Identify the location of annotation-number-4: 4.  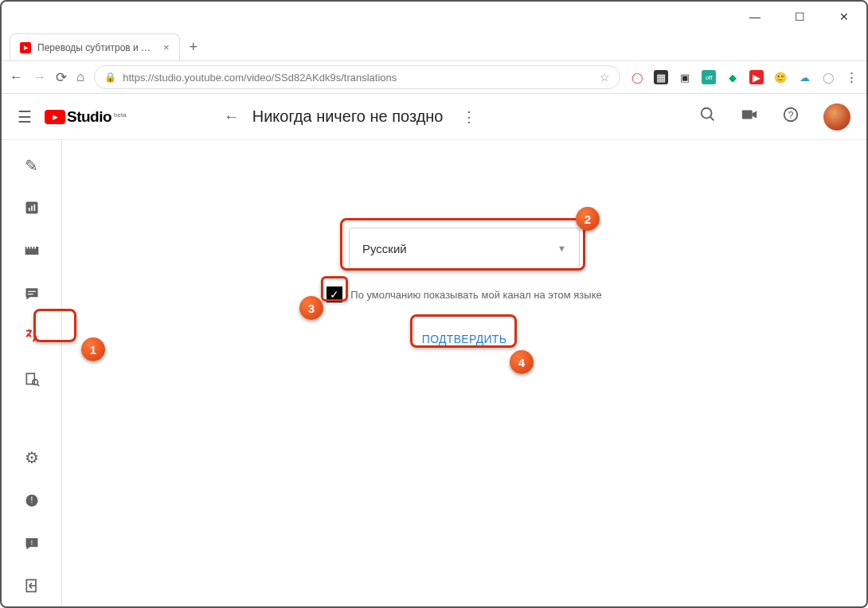
(522, 362).